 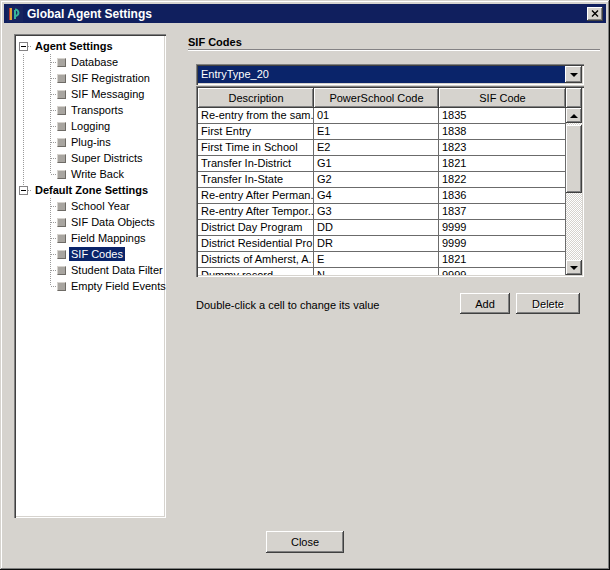 What do you see at coordinates (110, 78) in the screenshot?
I see `tree-item-label: SIF Registration` at bounding box center [110, 78].